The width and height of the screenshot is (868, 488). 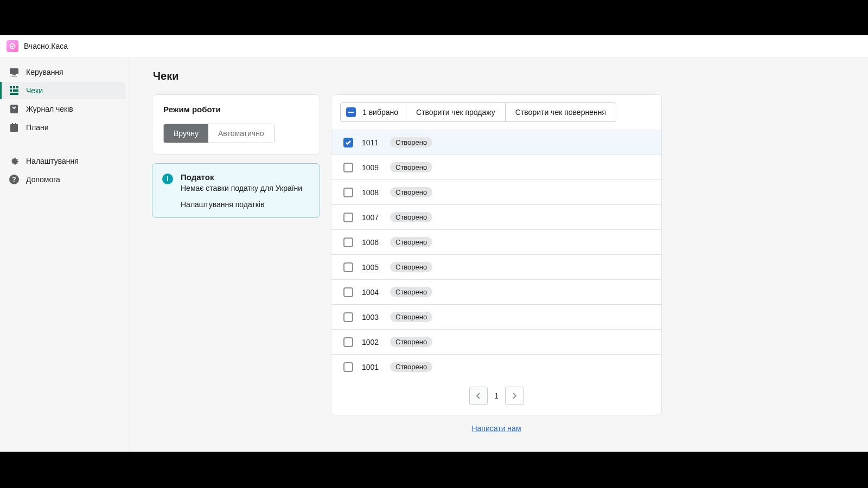 What do you see at coordinates (372, 317) in the screenshot?
I see `row-id: 1003` at bounding box center [372, 317].